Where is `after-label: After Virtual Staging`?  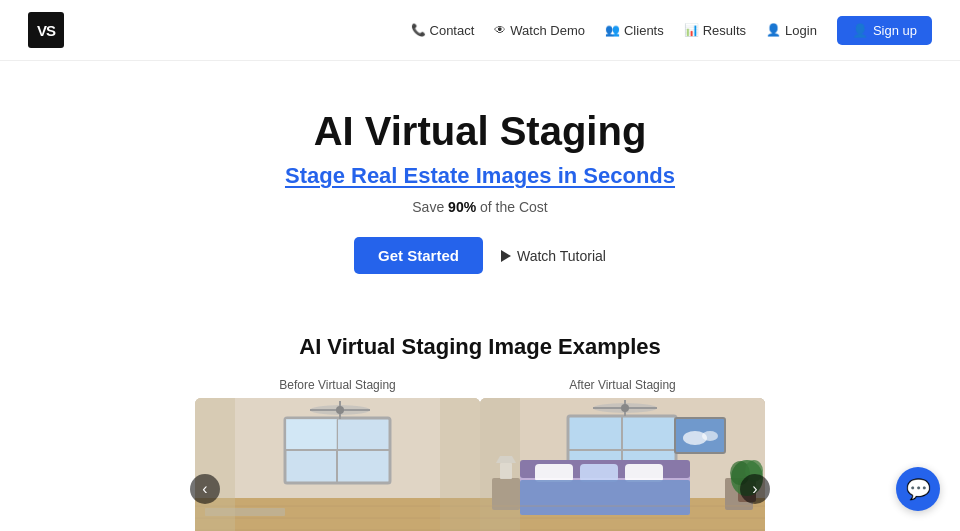 after-label: After Virtual Staging is located at coordinates (622, 385).